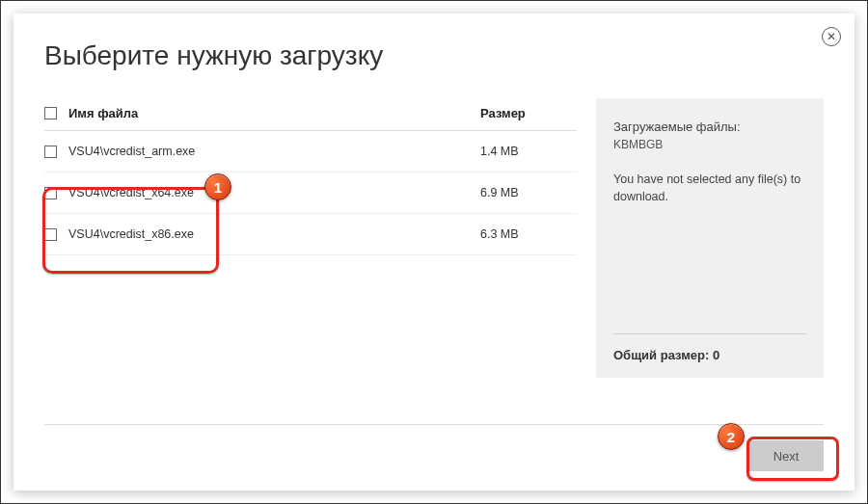 This screenshot has height=504, width=868. What do you see at coordinates (274, 114) in the screenshot?
I see `col-header-filename: Имя файла` at bounding box center [274, 114].